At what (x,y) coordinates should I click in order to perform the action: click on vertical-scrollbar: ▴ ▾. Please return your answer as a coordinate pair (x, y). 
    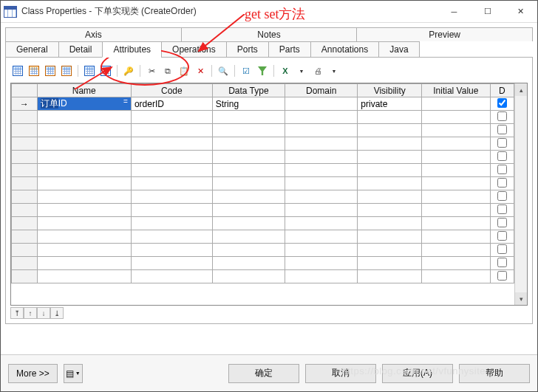
    Looking at the image, I should click on (520, 194).